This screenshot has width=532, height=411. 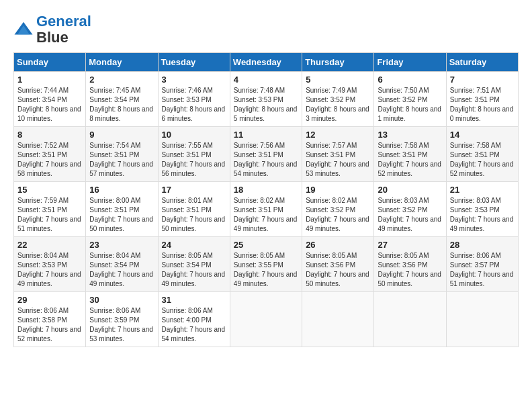 I want to click on day-info: Sunrise: 8:06 AMSunset: 3:57 PMDaylight:…, so click(x=482, y=270).